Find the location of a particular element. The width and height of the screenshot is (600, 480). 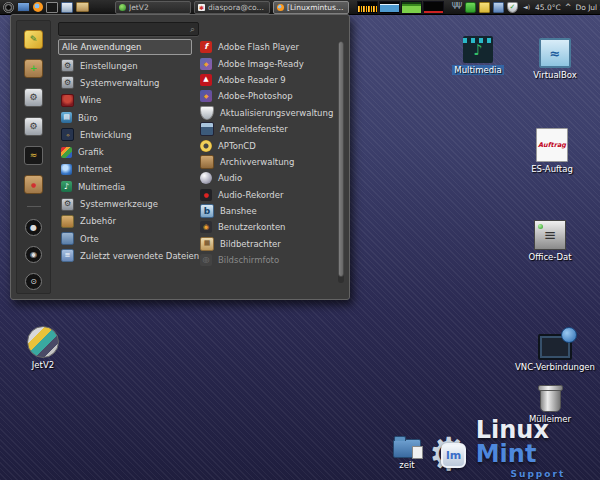

search-icon: ⌕ is located at coordinates (192, 30).